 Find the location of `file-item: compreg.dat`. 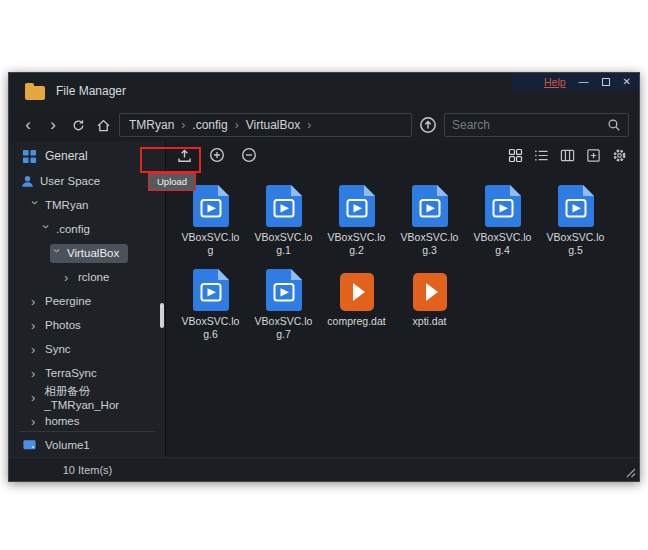

file-item: compreg.dat is located at coordinates (356, 305).